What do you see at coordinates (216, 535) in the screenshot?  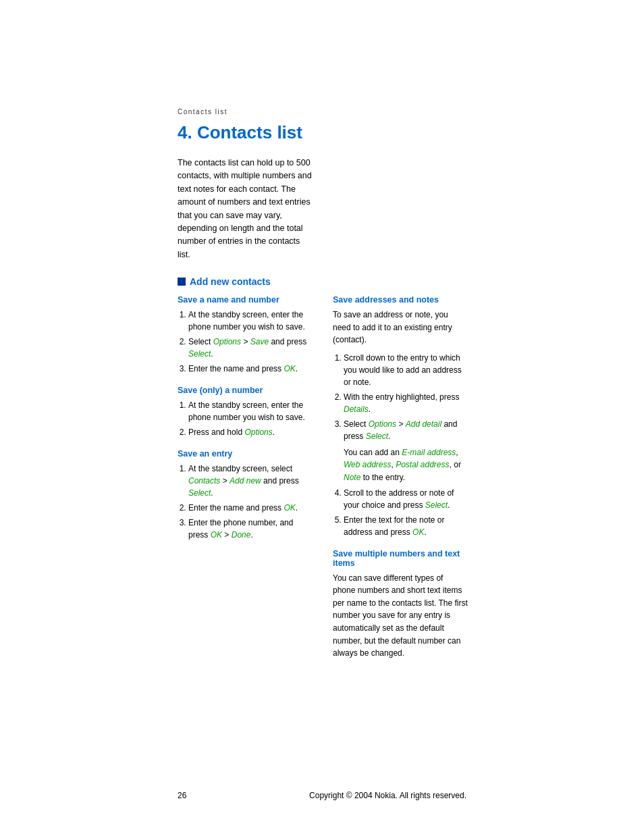 I see `ok-done-link: OK` at bounding box center [216, 535].